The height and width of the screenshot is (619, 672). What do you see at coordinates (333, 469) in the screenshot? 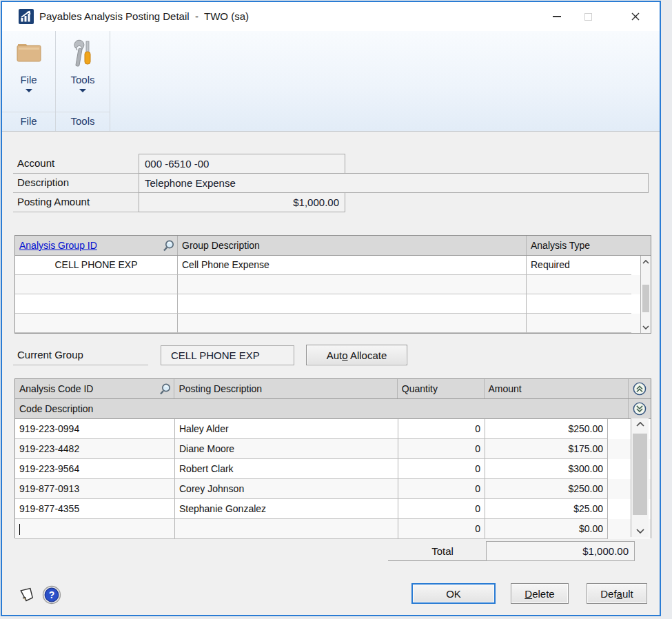
I see `table-row: 919-223-9564 Robert Clark 0 $300.00` at bounding box center [333, 469].